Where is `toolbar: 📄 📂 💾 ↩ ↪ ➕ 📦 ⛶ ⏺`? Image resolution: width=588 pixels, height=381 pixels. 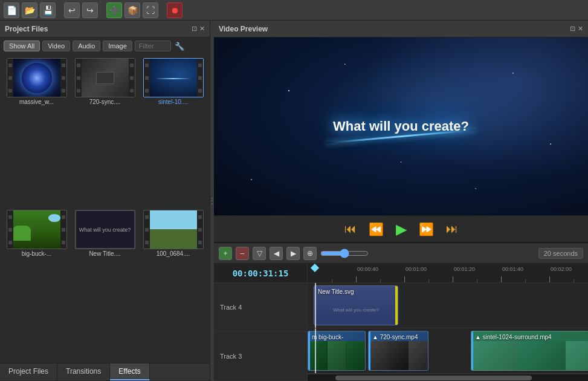 toolbar: 📄 📂 💾 ↩ ↪ ➕ 📦 ⛶ ⏺ is located at coordinates (294, 10).